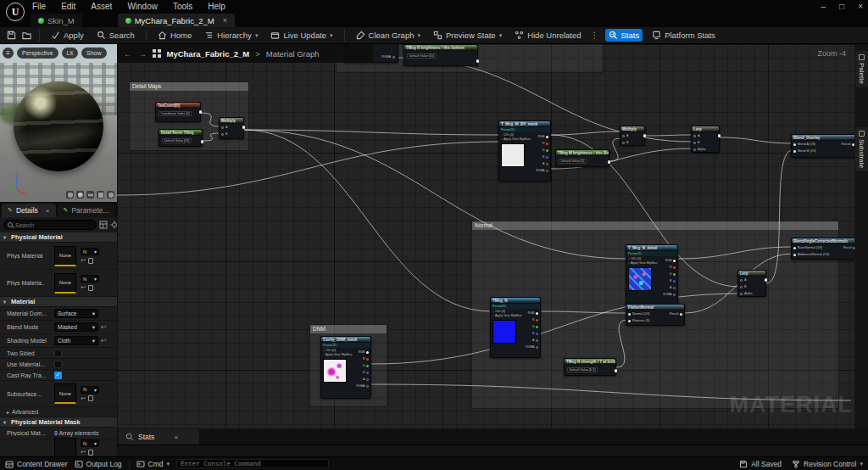 This screenshot has width=868, height=470. I want to click on apply-button: Apply, so click(68, 36).